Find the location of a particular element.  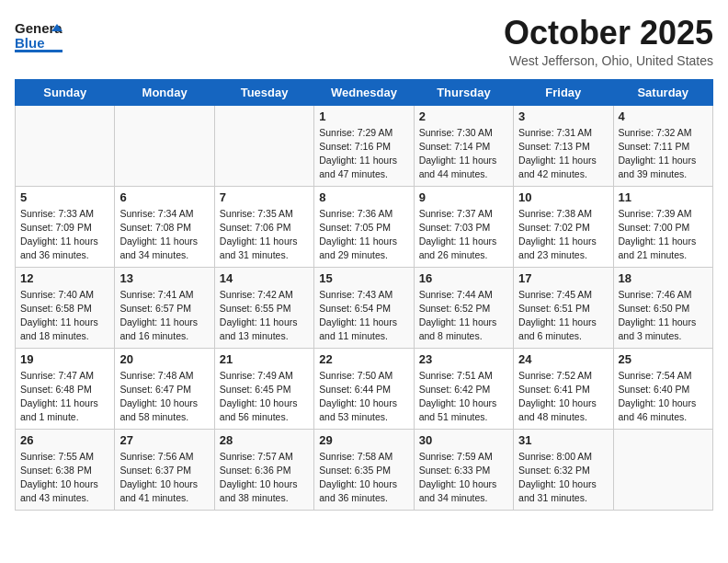

week-row-2: 5Sunrise: 7:33 AM Sunset: 7:09 PM Daylig… is located at coordinates (364, 226).